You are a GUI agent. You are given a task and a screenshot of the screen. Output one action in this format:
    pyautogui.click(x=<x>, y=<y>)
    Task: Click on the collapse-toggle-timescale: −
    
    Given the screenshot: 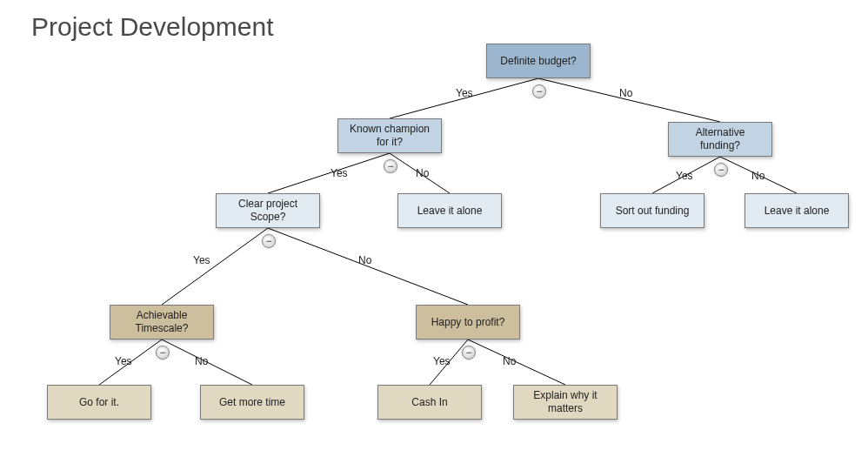 What is the action you would take?
    pyautogui.click(x=163, y=353)
    